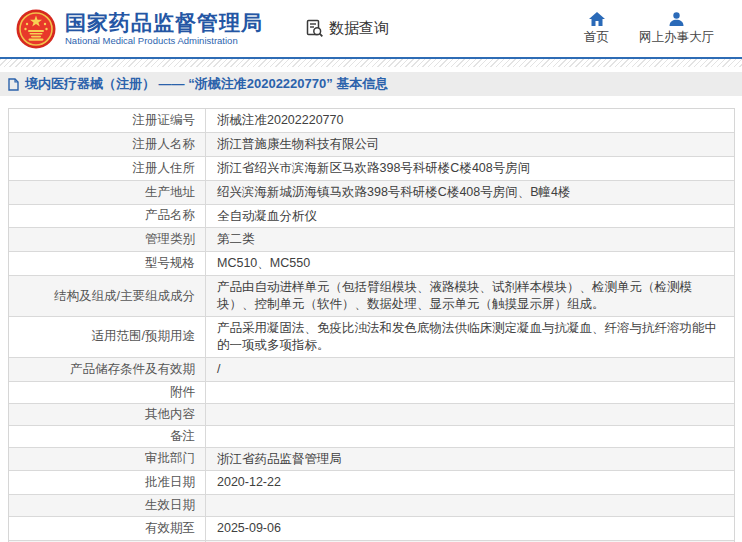 The width and height of the screenshot is (742, 542). I want to click on row-label: 审批部门, so click(108, 460).